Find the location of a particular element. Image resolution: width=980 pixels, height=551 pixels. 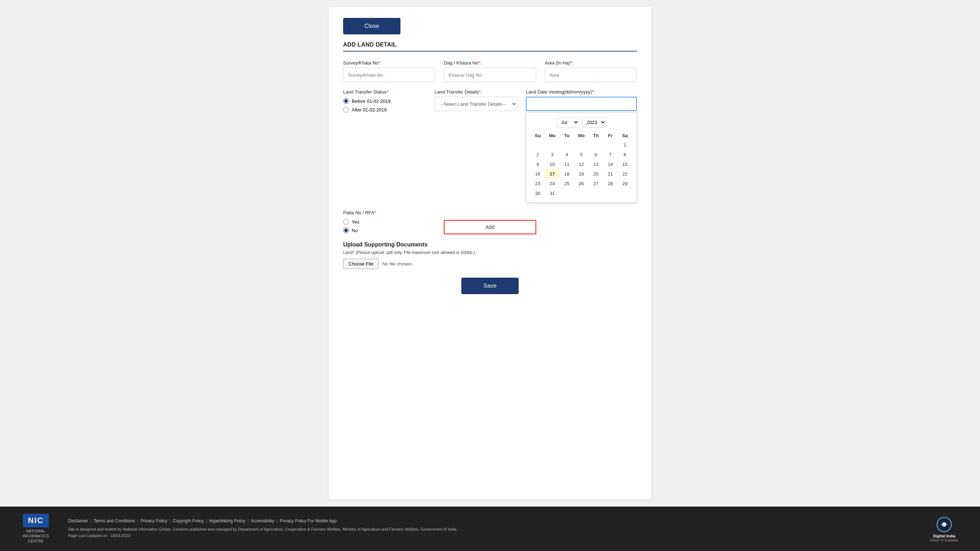

patta-radio-group: Yes No is located at coordinates (389, 226).